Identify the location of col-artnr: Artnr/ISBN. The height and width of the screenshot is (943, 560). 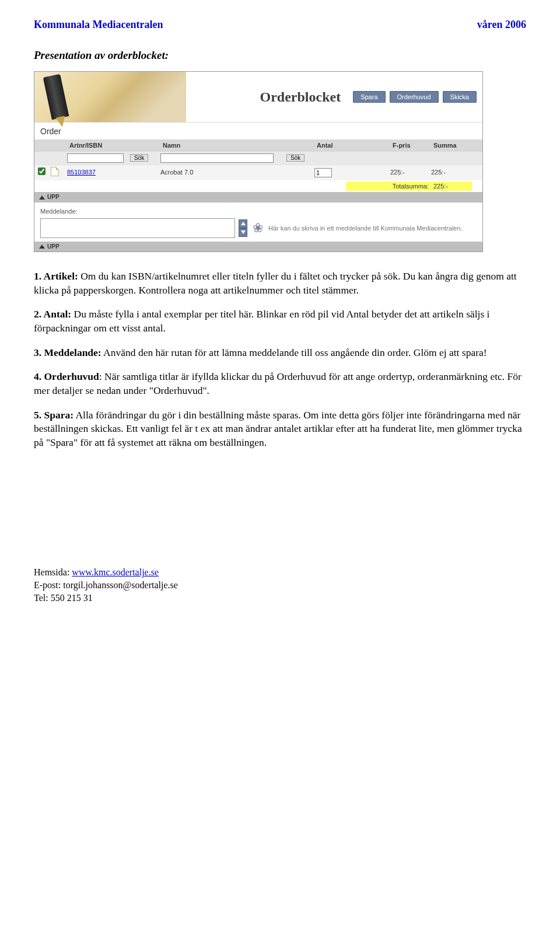
(99, 146).